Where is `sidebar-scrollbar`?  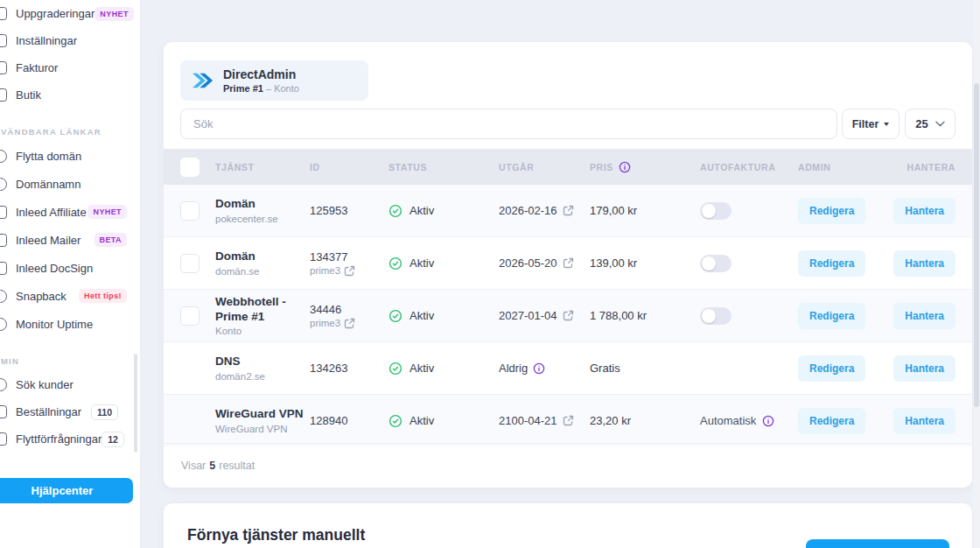 sidebar-scrollbar is located at coordinates (136, 403).